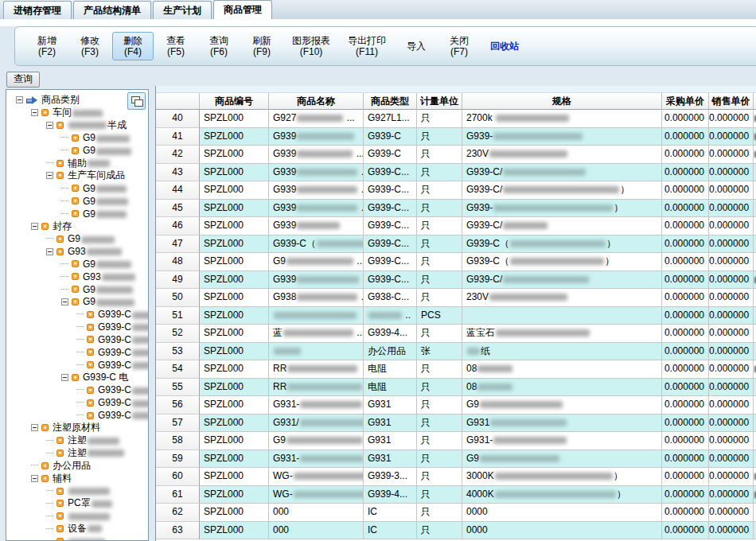  What do you see at coordinates (456, 317) in the screenshot?
I see `table-row: 51SPZL000 ..PCS0.0000000.000000` at bounding box center [456, 317].